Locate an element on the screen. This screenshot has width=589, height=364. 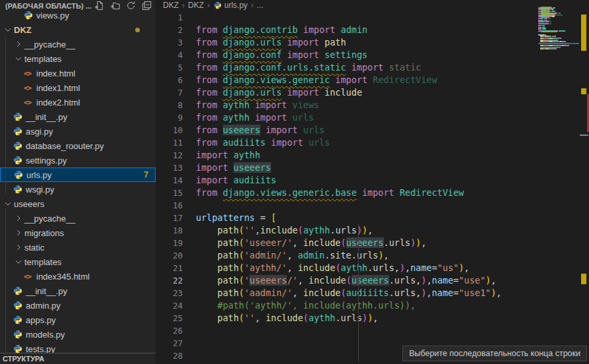
tree-item-index1-html: <>index1.html is located at coordinates (78, 88).